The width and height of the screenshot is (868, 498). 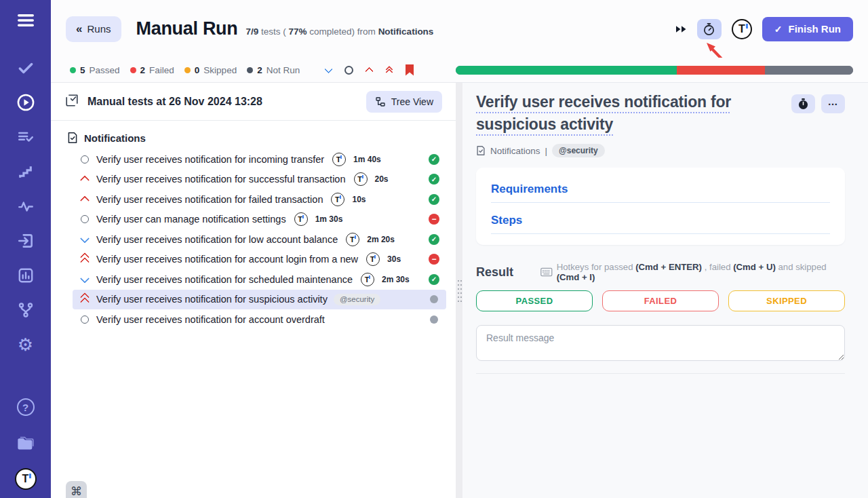 What do you see at coordinates (619, 113) in the screenshot?
I see `detail-title: Verify user receives notification for su…` at bounding box center [619, 113].